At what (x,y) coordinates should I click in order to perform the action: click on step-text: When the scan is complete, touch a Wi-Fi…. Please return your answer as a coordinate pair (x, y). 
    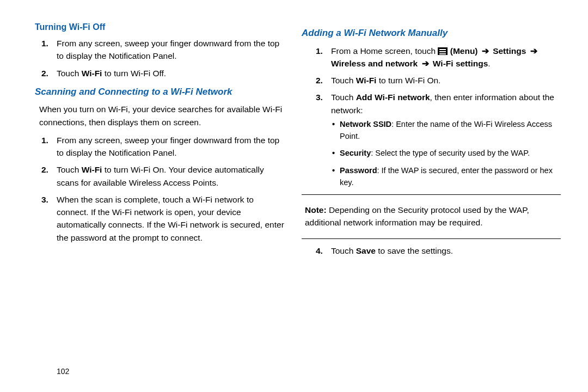
    Looking at the image, I should click on (170, 219).